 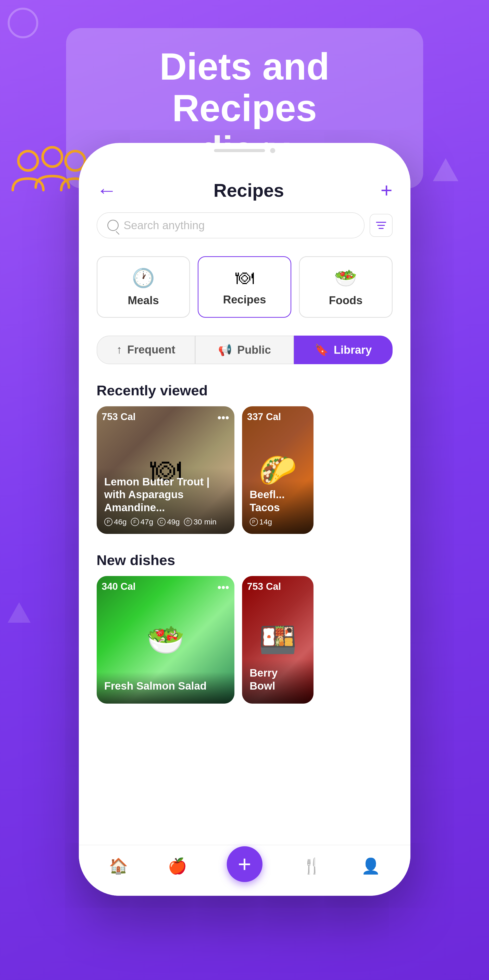 I want to click on foods-label: Foods, so click(x=346, y=301).